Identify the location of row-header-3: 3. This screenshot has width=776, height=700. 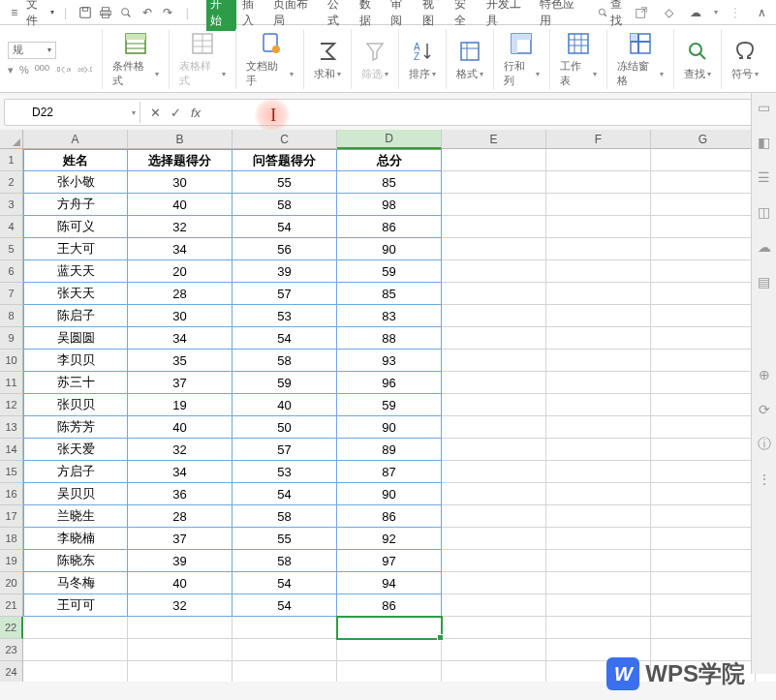
(12, 205).